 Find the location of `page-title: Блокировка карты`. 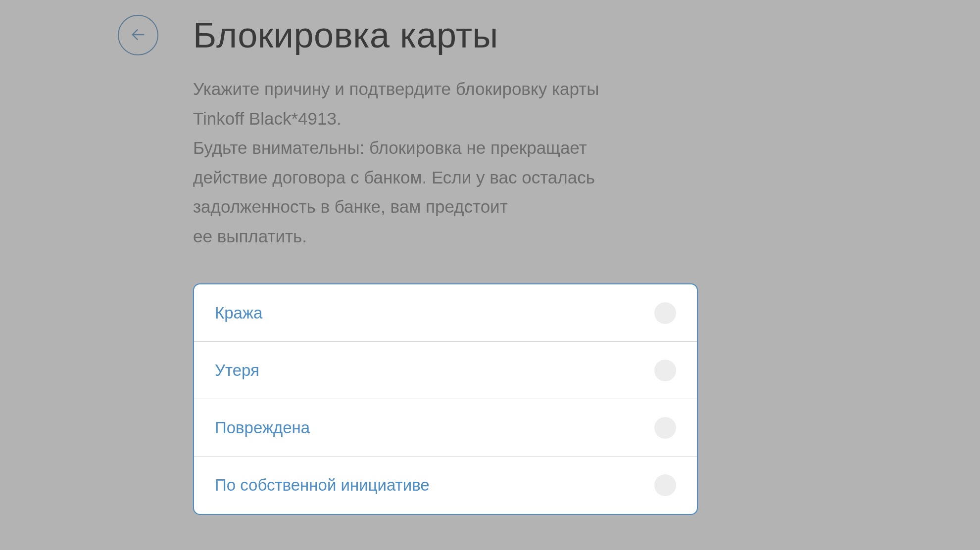

page-title: Блокировка карты is located at coordinates (345, 35).